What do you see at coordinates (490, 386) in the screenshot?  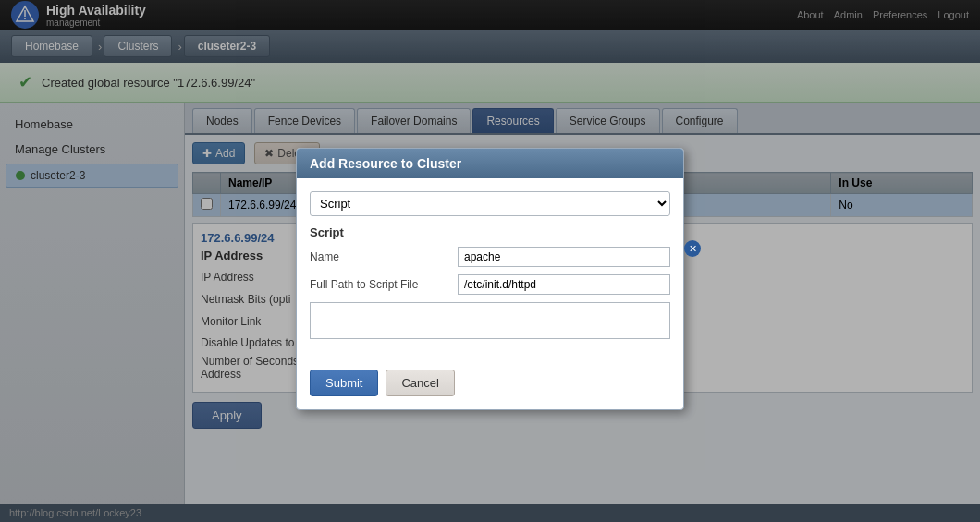 I see `modal-footer: Submit Cancel` at bounding box center [490, 386].